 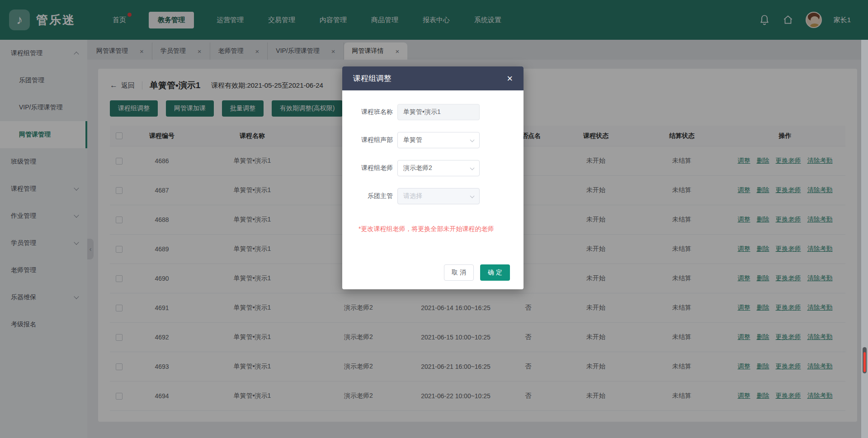 I want to click on scrollbar-track, so click(x=864, y=239).